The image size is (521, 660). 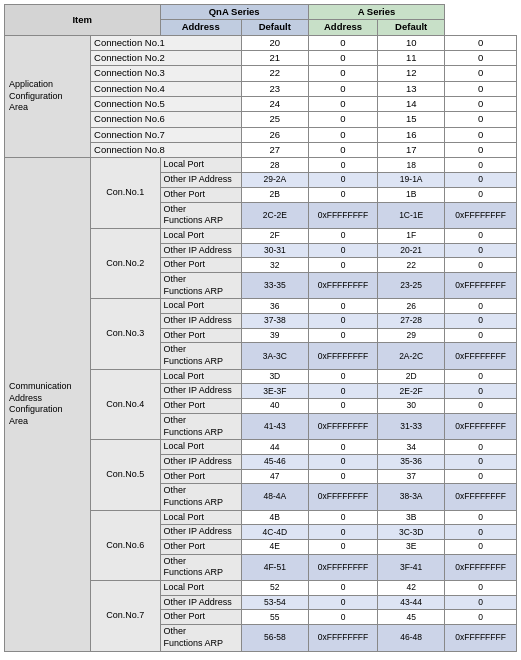 What do you see at coordinates (274, 42) in the screenshot?
I see `qna_addr-cell: 20` at bounding box center [274, 42].